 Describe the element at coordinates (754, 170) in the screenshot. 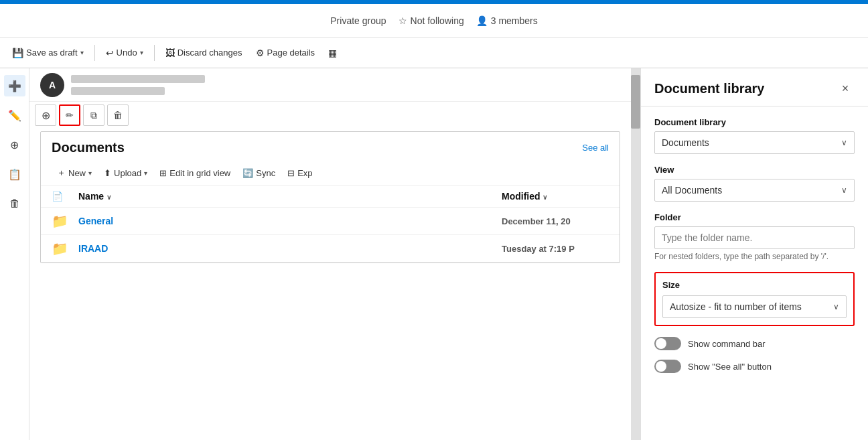

I see `view-form-label: View` at that location.